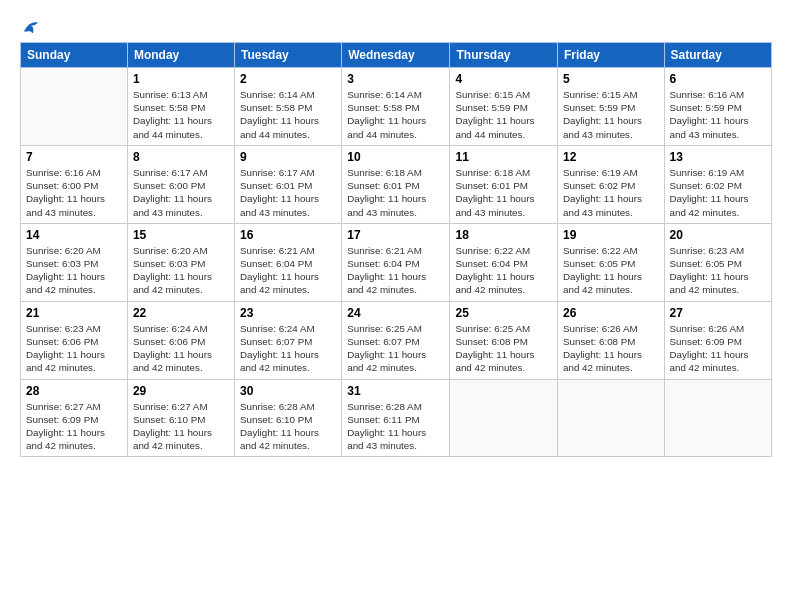 The image size is (792, 612). I want to click on logo-bird-icon, so click(31, 27).